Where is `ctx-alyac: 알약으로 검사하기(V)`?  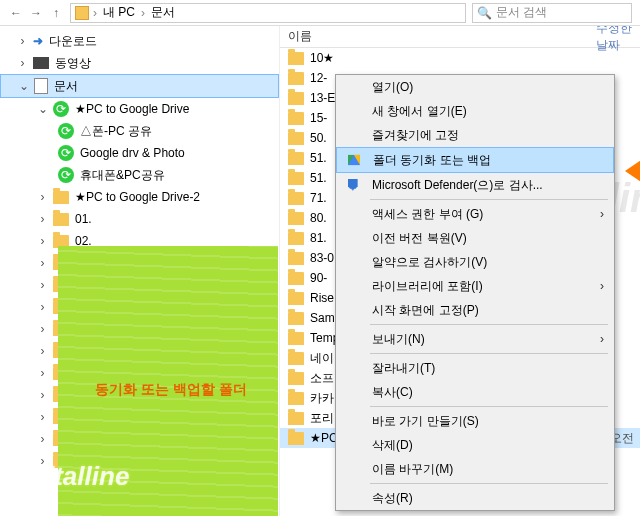
ctx-alyac: 알약으로 검사하기(V) is located at coordinates (475, 262).